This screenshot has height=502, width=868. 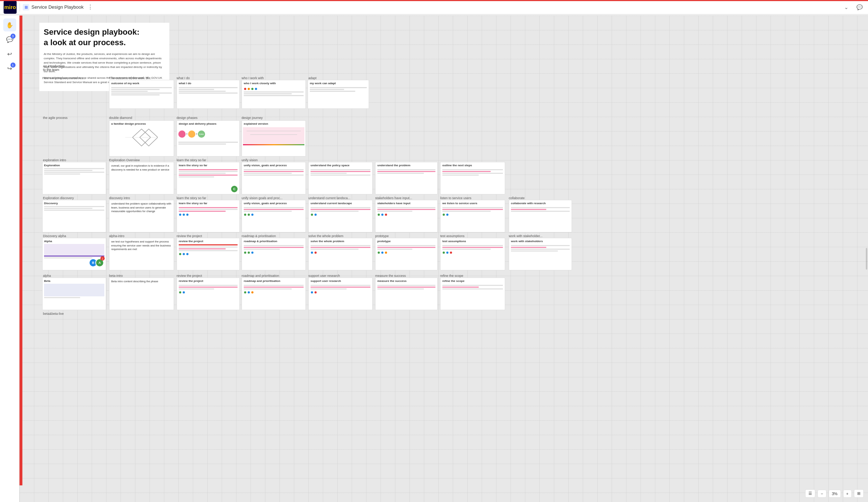 I want to click on card-stakeholders-input: stakeholders have input, so click(x=404, y=216).